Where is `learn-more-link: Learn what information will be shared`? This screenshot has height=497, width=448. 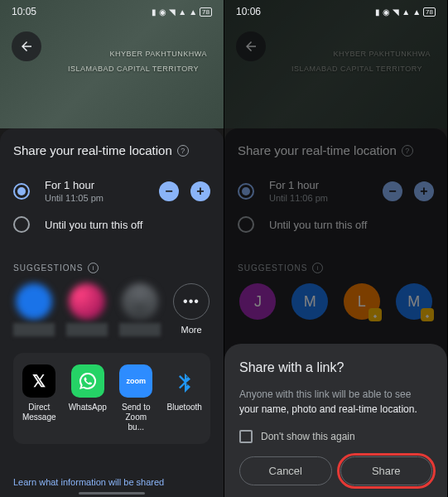 learn-more-link: Learn what information will be shared is located at coordinates (89, 482).